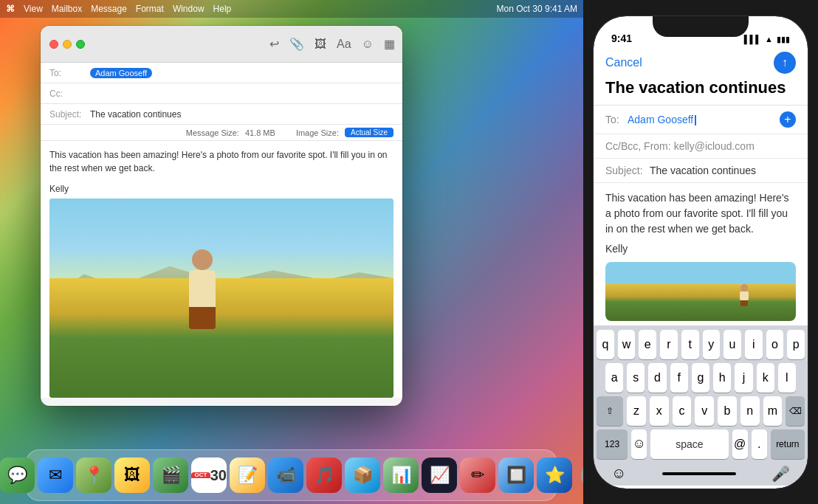 This screenshot has width=818, height=504. I want to click on key-e: e, so click(647, 345).